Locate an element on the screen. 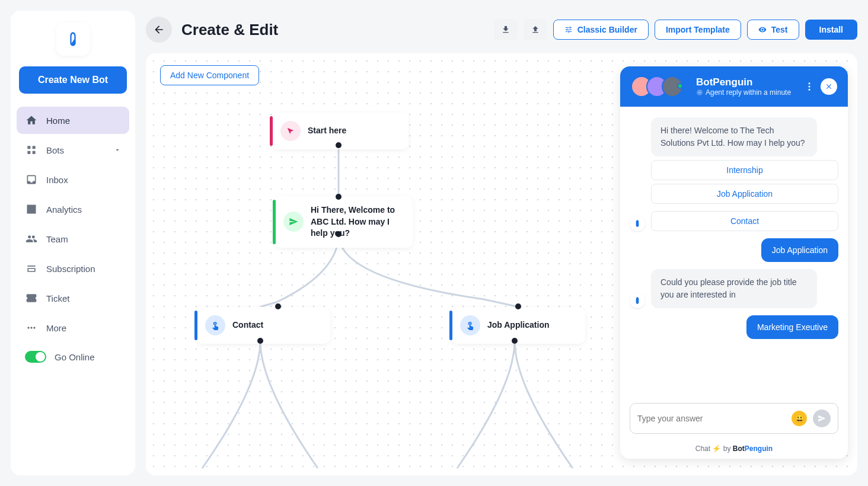 Image resolution: width=868 pixels, height=486 pixels. download-icon is located at coordinates (506, 30).